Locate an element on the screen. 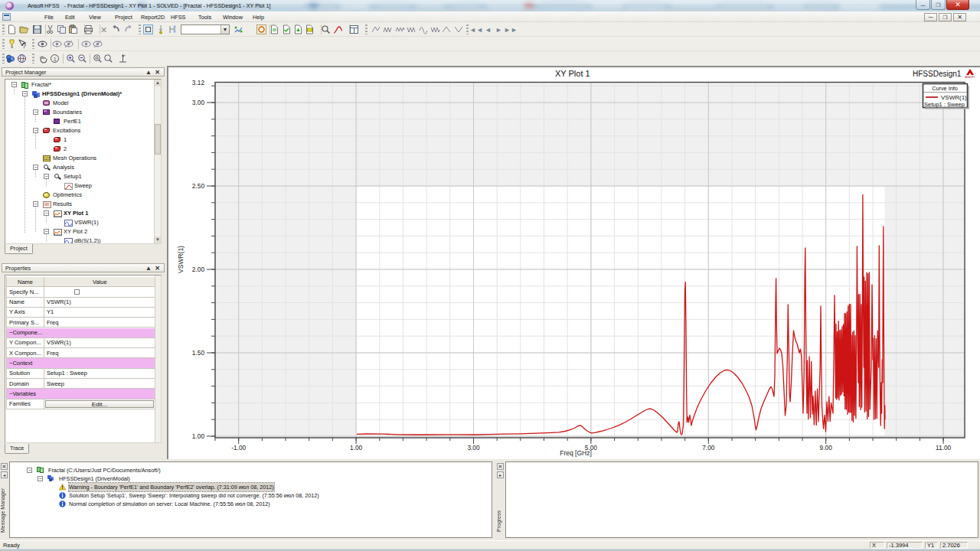  svg-text: VSWR(1) is located at coordinates (181, 259).